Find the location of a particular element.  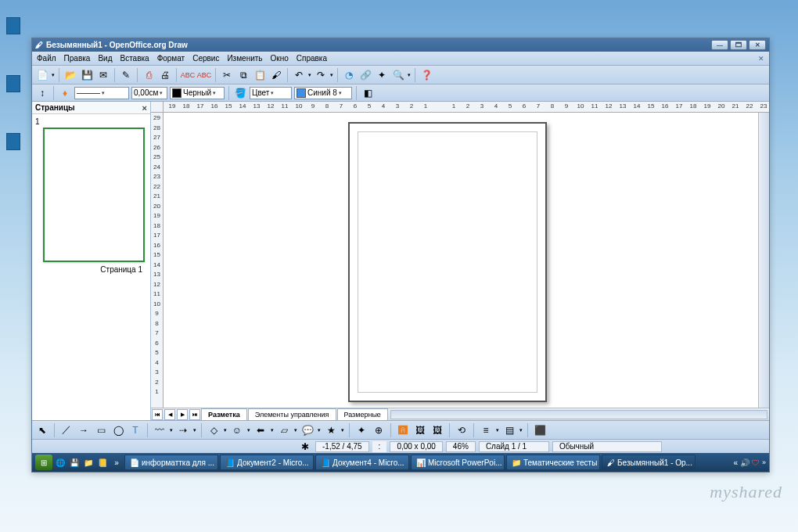

cut-icon: ✂ is located at coordinates (227, 75).